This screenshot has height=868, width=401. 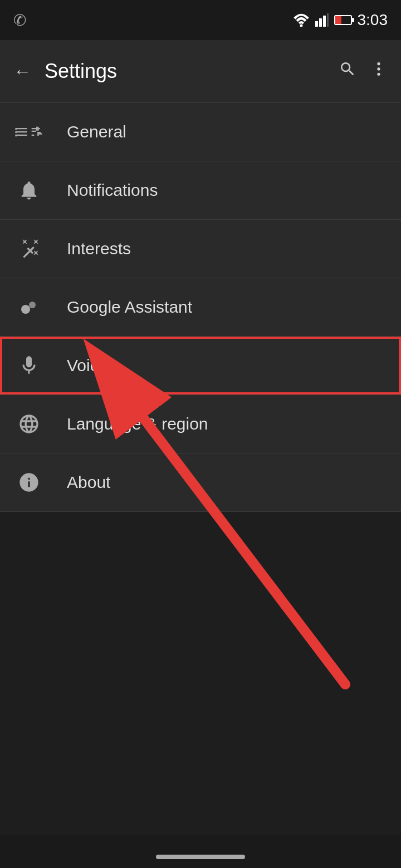 What do you see at coordinates (200, 71) in the screenshot?
I see `app-bar: ← Settings` at bounding box center [200, 71].